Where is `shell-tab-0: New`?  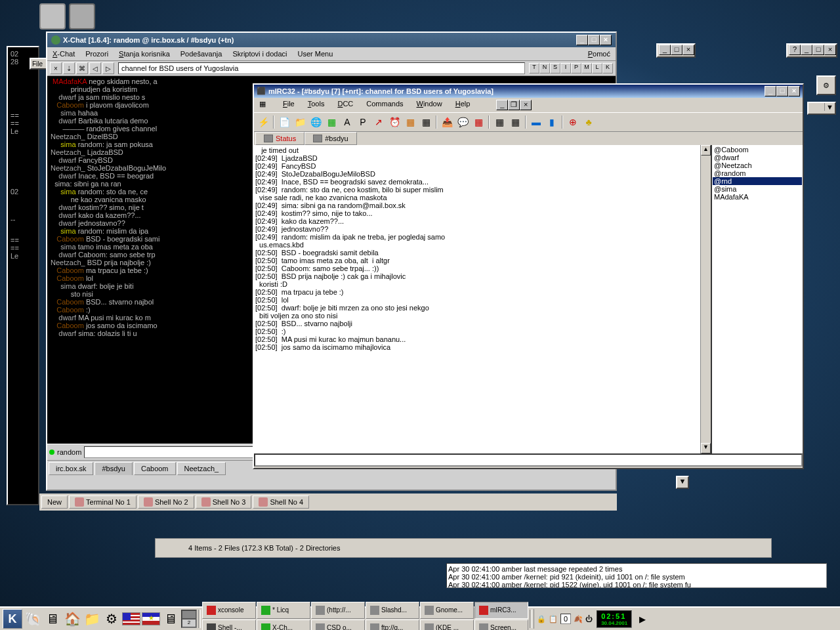 shell-tab-0: New is located at coordinates (54, 502).